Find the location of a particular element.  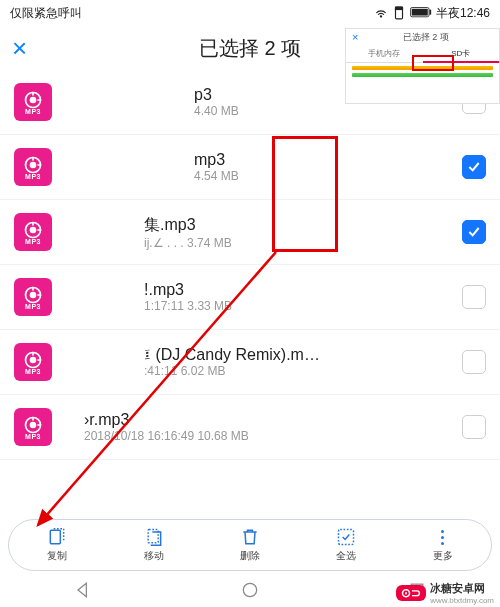

nav-back-icon is located at coordinates (83, 590).